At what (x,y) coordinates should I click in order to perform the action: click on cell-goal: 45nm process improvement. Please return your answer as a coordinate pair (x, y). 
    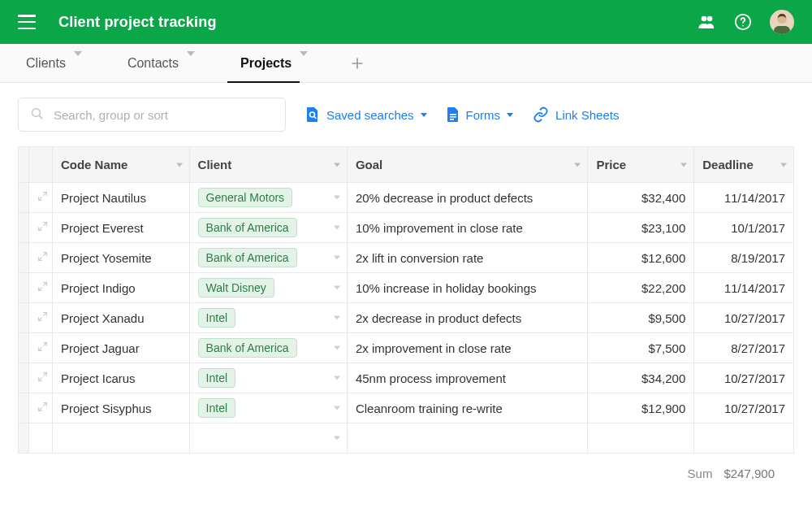
    Looking at the image, I should click on (468, 379).